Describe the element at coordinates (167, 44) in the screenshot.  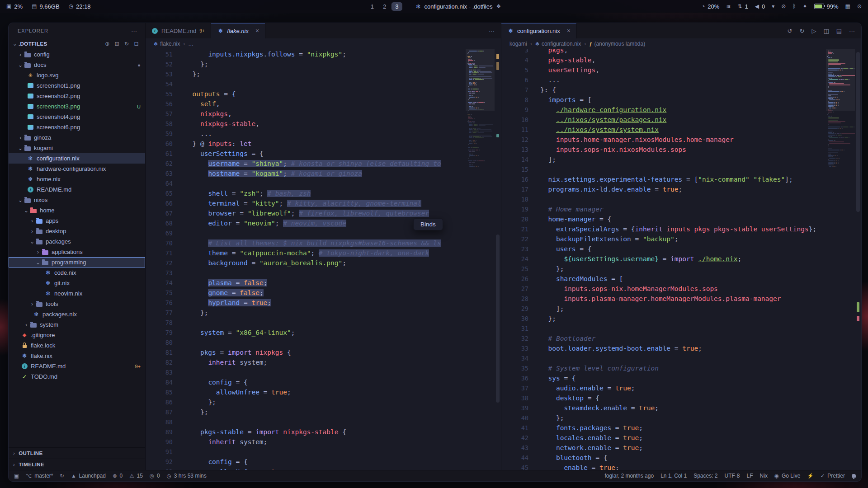
I see `breadcrumb-flake-nix: ❄flake.nix` at that location.